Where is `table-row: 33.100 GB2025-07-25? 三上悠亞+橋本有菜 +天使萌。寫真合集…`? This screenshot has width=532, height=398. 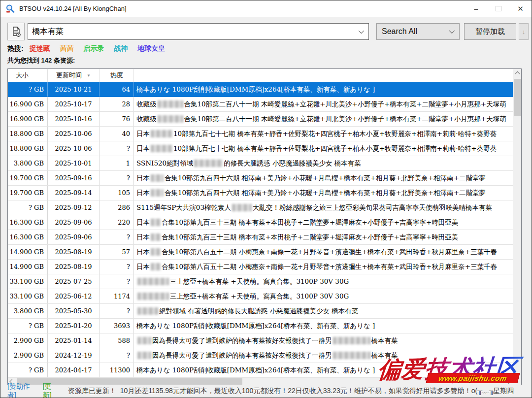
table-row: 33.100 GB2025-07-25? 三上悠亞+橋本有菜 +天使萌。寫真合集… is located at coordinates (260, 282).